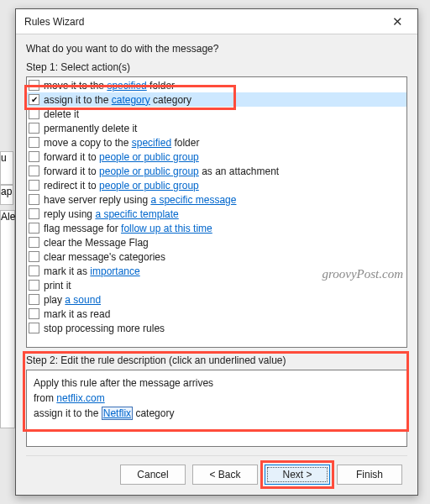 This screenshot has height=504, width=430. Describe the element at coordinates (217, 67) in the screenshot. I see `step1-label: Step 1: Select action(s)` at that location.